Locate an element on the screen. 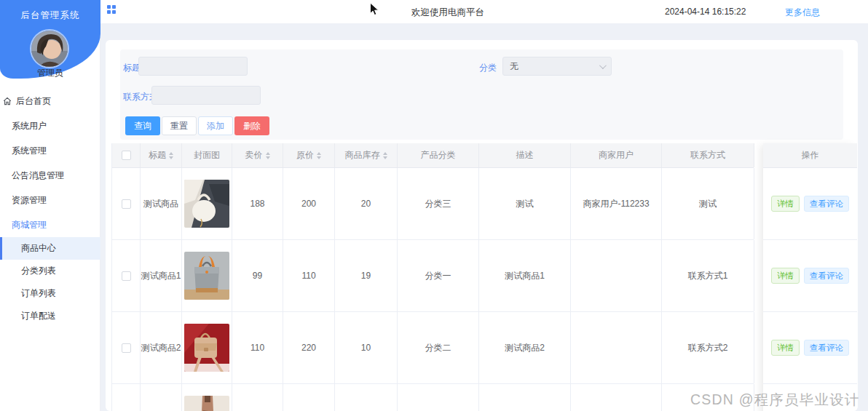 The width and height of the screenshot is (868, 411). column-header-merchant: 商家用户 is located at coordinates (616, 156).